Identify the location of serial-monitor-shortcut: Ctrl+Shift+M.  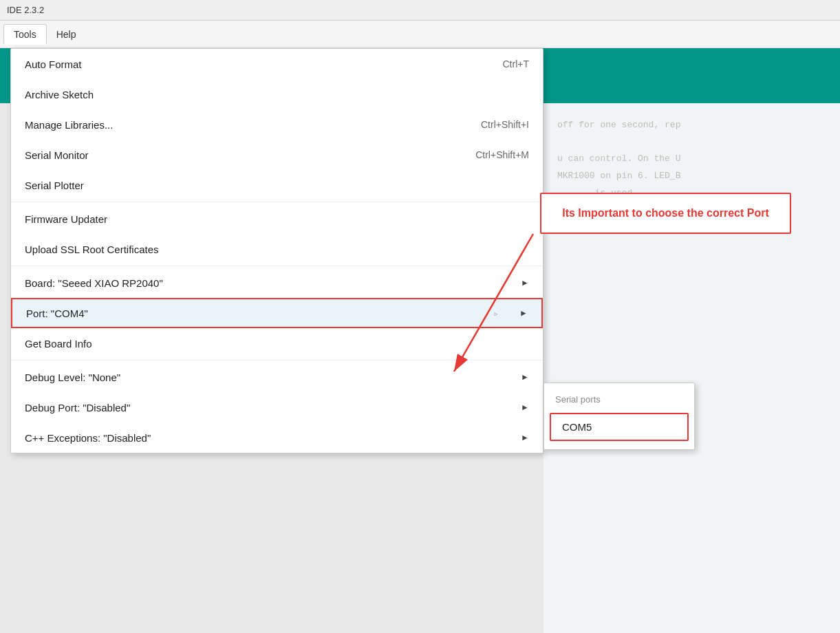
(502, 155).